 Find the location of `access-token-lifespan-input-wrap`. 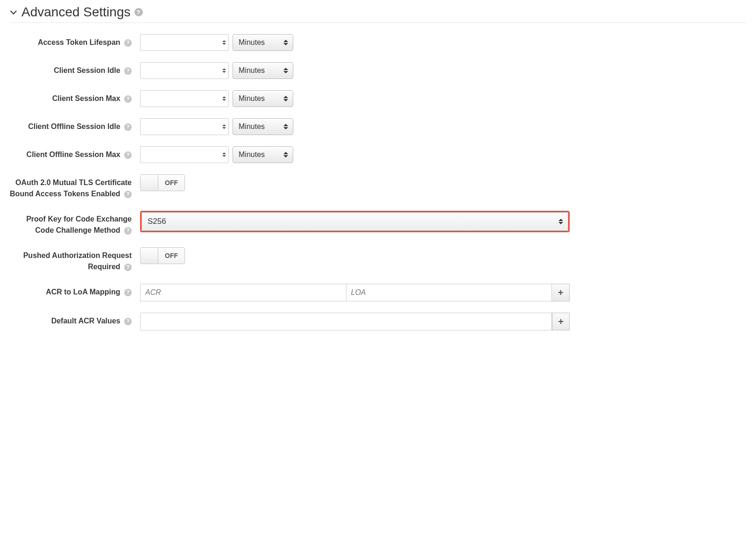

access-token-lifespan-input-wrap is located at coordinates (184, 43).